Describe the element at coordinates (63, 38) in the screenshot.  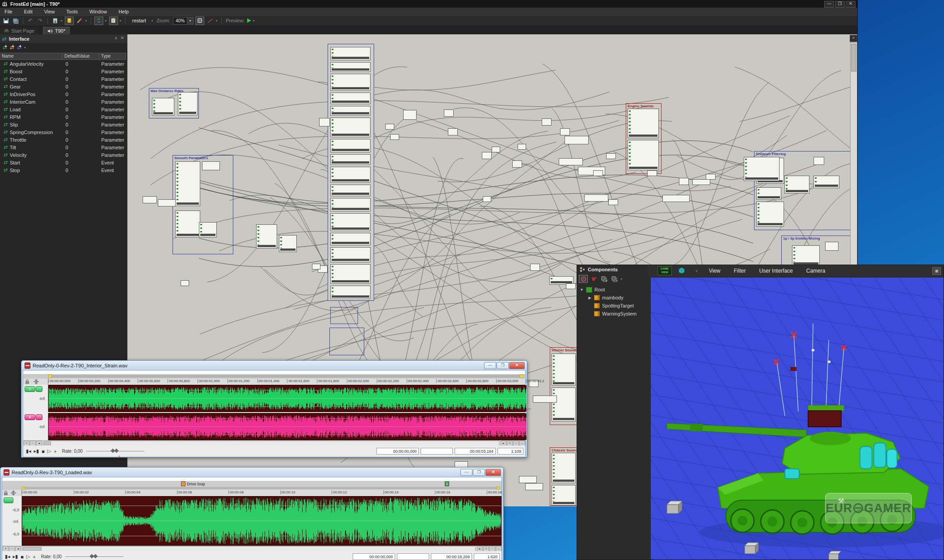
I see `interface-panel-header: ⇄ Interface ∧ ✕` at that location.